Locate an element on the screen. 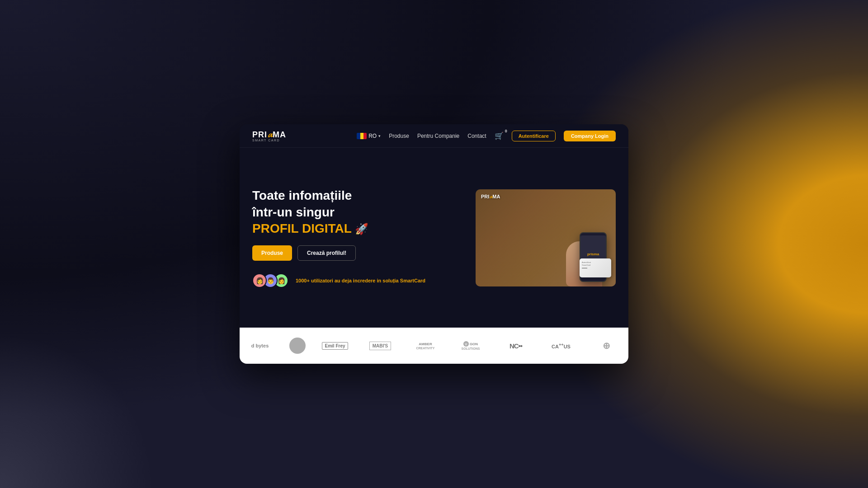 The height and width of the screenshot is (488, 868). chevron-down-icon: ▾ is located at coordinates (380, 136).